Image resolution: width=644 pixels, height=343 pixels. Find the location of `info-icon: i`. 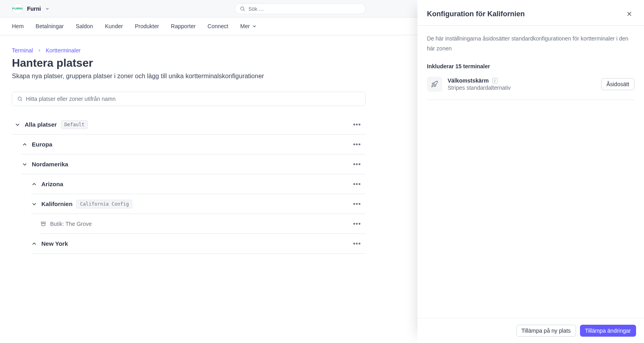

info-icon: i is located at coordinates (495, 81).